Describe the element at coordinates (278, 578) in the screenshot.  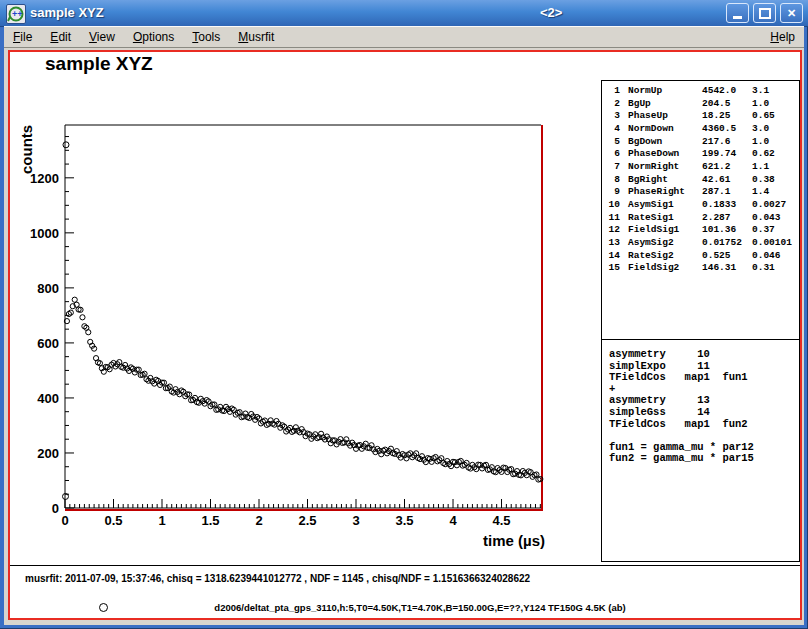
I see `fit-statistics-line: musrfit: 2011-07-09, 15:37:46, chisq = 1…` at that location.